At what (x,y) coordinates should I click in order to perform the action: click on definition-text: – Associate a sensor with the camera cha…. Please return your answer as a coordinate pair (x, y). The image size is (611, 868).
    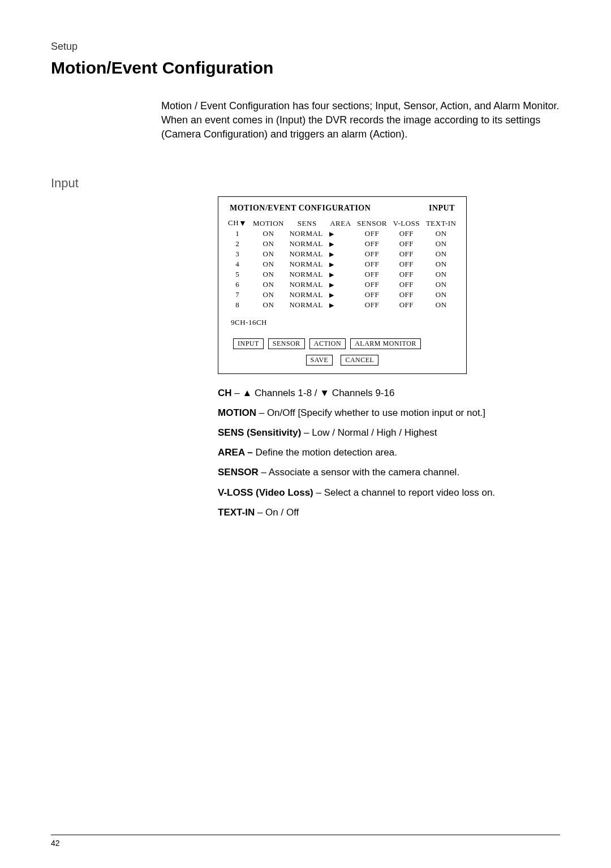
    Looking at the image, I should click on (359, 472).